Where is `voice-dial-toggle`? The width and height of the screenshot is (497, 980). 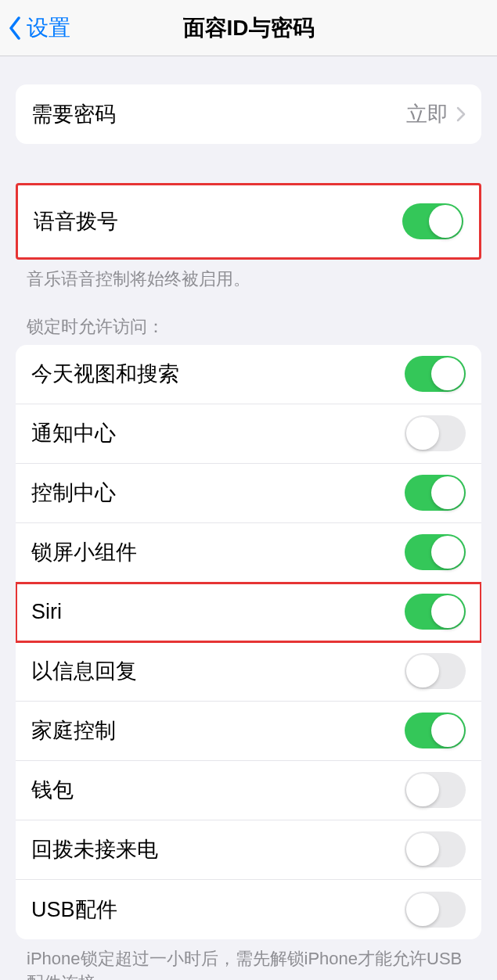 voice-dial-toggle is located at coordinates (433, 221).